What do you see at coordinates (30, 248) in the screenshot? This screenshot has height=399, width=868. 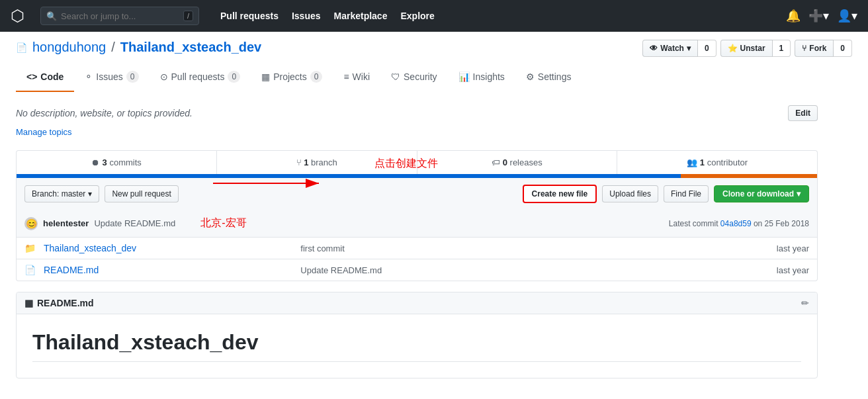 I see `folder-icon: 📁` at bounding box center [30, 248].